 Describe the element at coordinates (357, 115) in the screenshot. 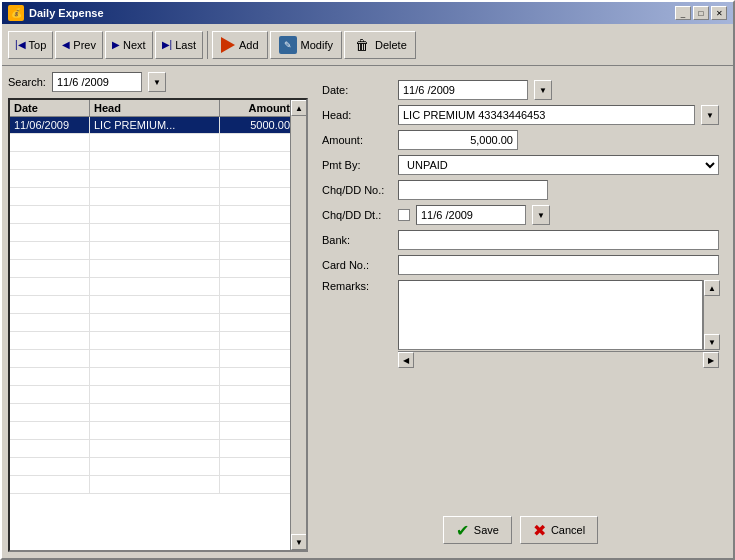

I see `head-label: Head:` at that location.